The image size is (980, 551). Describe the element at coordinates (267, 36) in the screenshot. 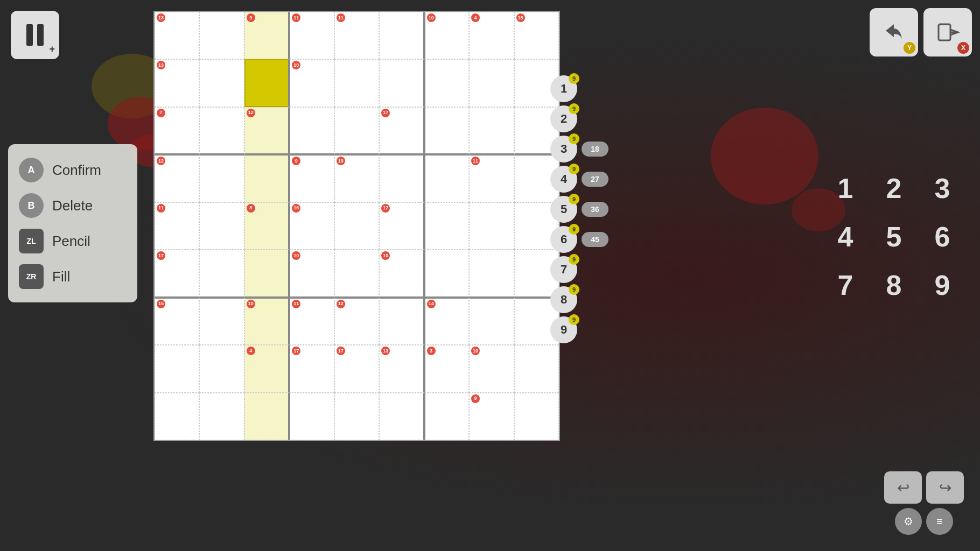

I see `cell-0-2: 9` at that location.